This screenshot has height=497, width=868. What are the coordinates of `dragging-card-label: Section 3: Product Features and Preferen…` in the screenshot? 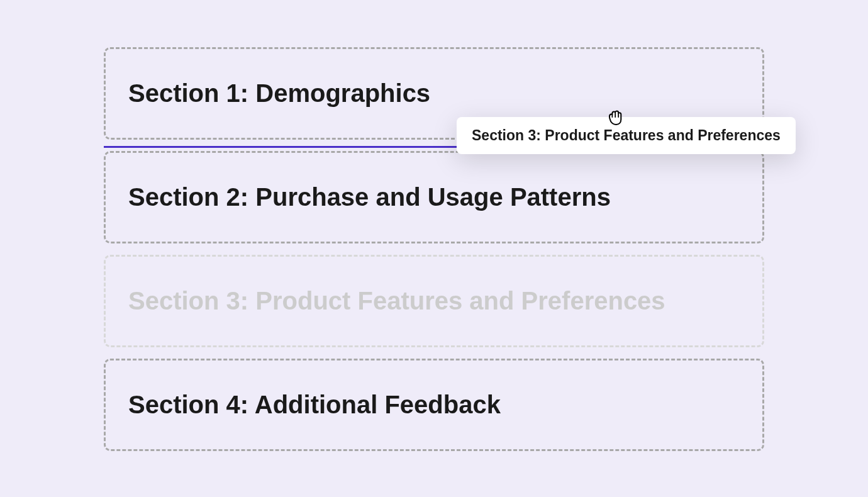 It's located at (626, 136).